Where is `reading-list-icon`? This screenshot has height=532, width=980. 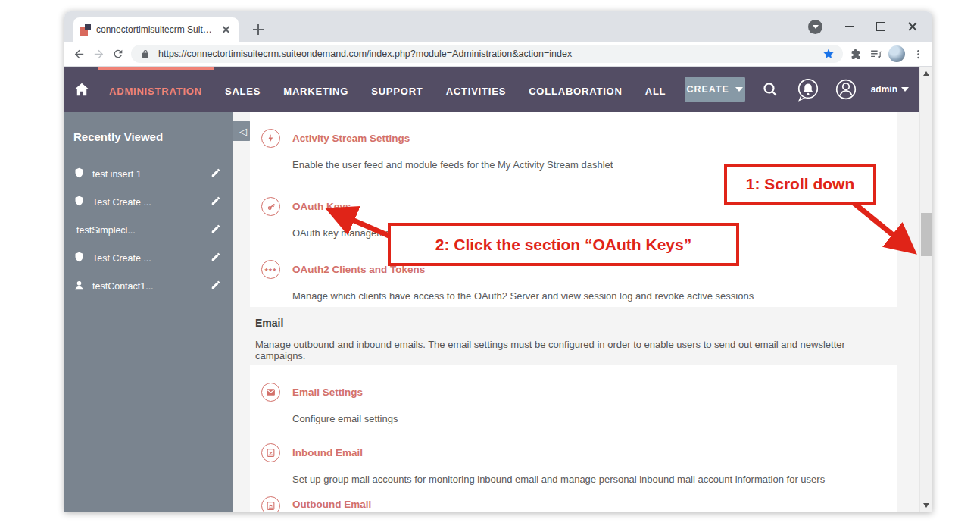
reading-list-icon is located at coordinates (875, 54).